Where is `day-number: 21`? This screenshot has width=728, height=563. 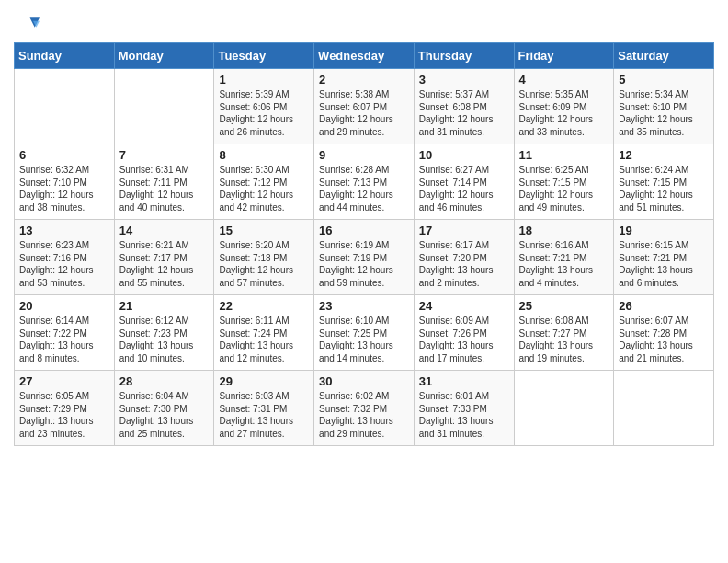
day-number: 21 is located at coordinates (165, 305).